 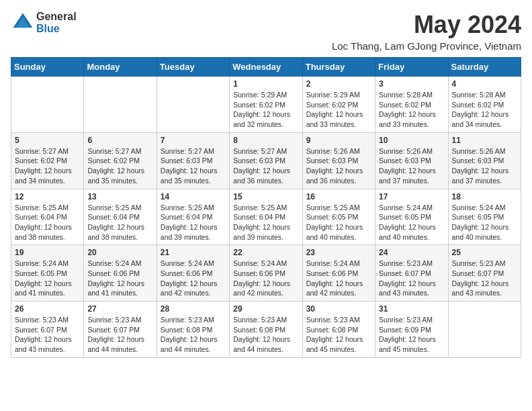 I want to click on calendar-cell: 14Sunrise: 5:25 AM Sunset: 6:04 PM Dayli…, so click(x=193, y=217).